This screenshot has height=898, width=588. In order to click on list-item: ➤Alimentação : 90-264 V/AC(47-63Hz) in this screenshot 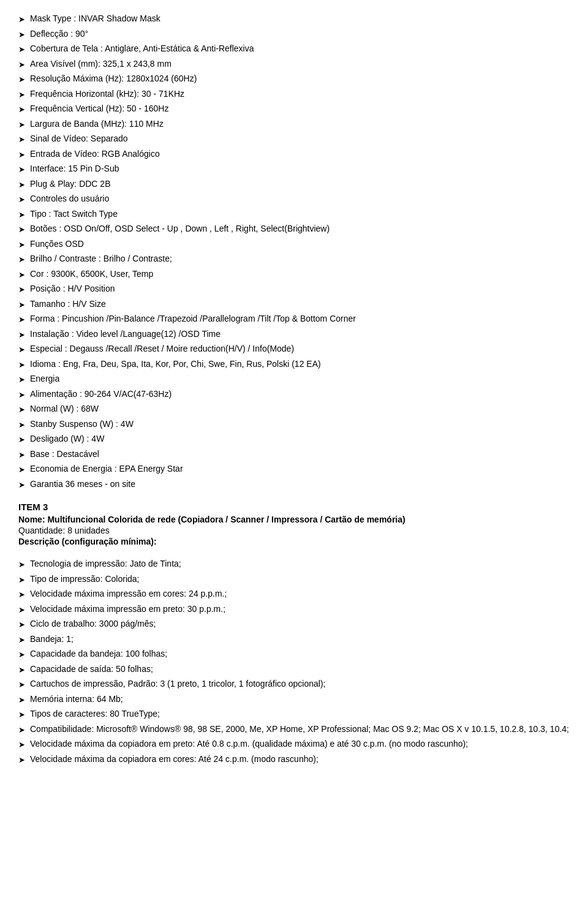, I will do `click(294, 394)`.